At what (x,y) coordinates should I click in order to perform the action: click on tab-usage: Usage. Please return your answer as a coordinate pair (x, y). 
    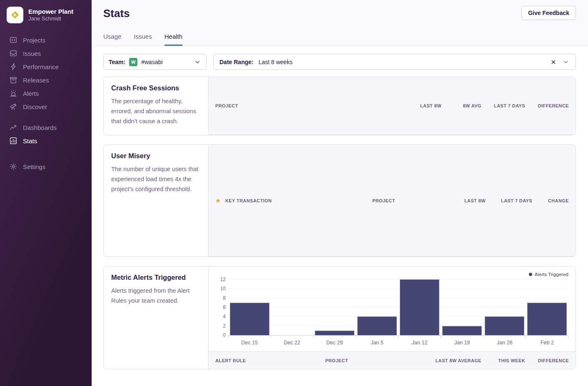
    Looking at the image, I should click on (112, 39).